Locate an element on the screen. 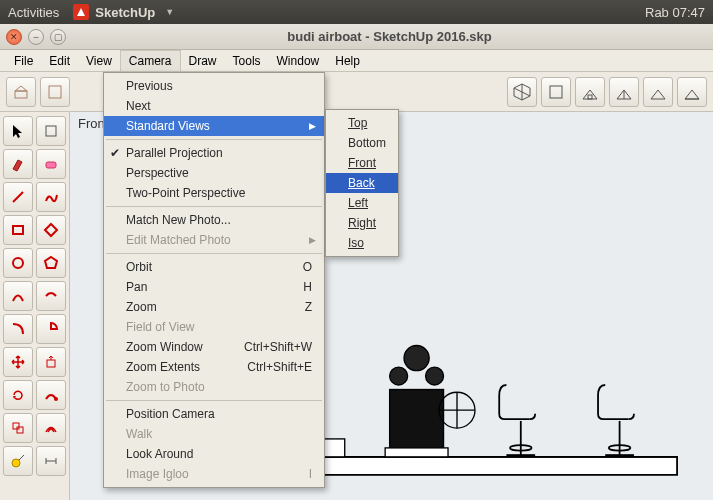 The image size is (713, 500). window-close-button: ✕ is located at coordinates (14, 37).